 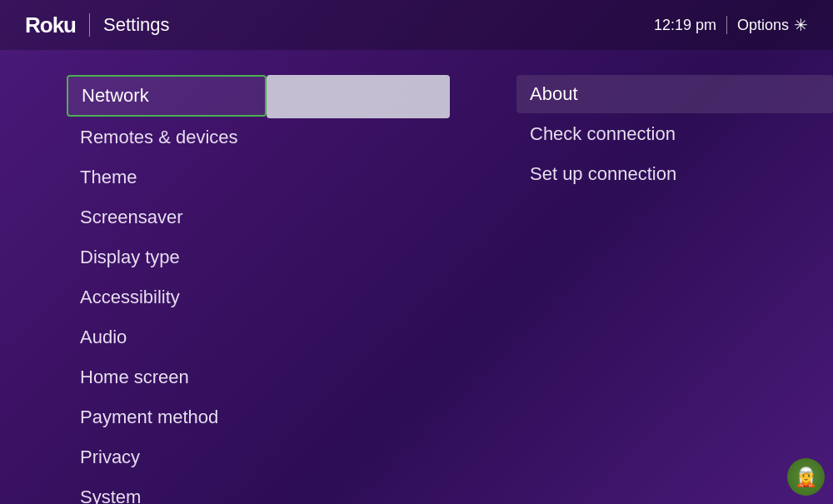 I want to click on sidebar-item-theme: Theme, so click(x=167, y=177).